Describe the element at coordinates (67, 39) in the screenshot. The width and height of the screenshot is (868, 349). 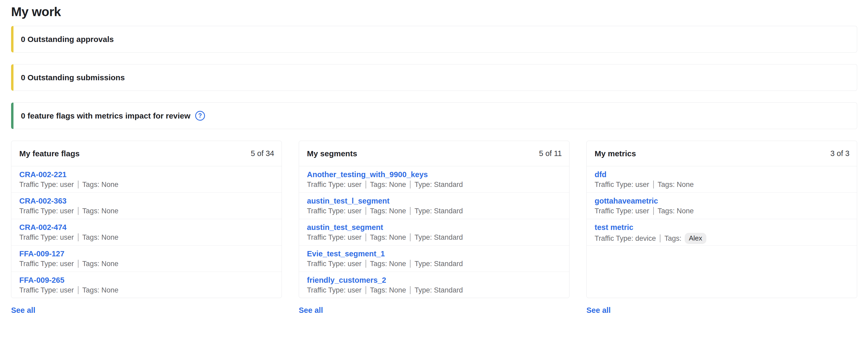
I see `alert-label: 0 Outstanding approvals` at that location.